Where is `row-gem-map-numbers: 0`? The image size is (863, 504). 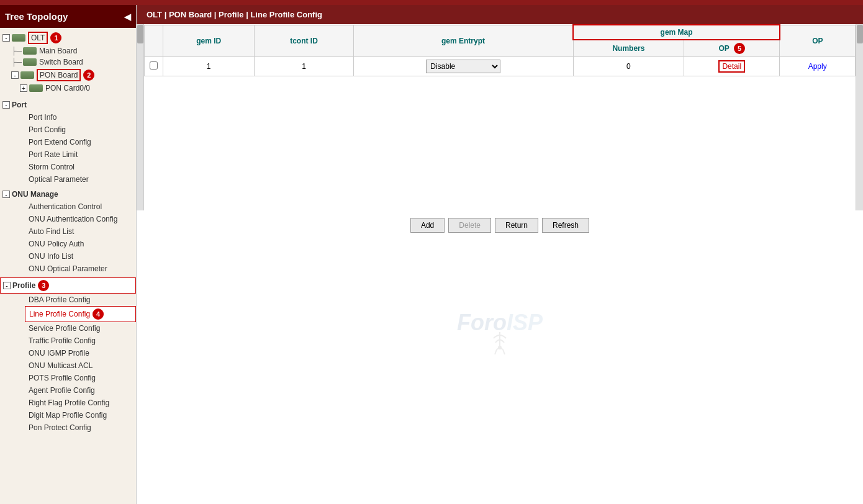 row-gem-map-numbers: 0 is located at coordinates (628, 67).